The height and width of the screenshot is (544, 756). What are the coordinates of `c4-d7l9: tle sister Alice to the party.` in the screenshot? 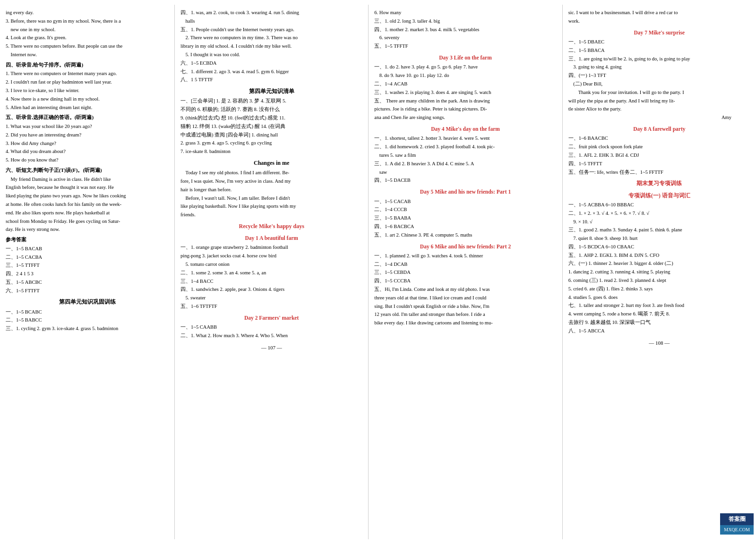 It's located at (660, 110).